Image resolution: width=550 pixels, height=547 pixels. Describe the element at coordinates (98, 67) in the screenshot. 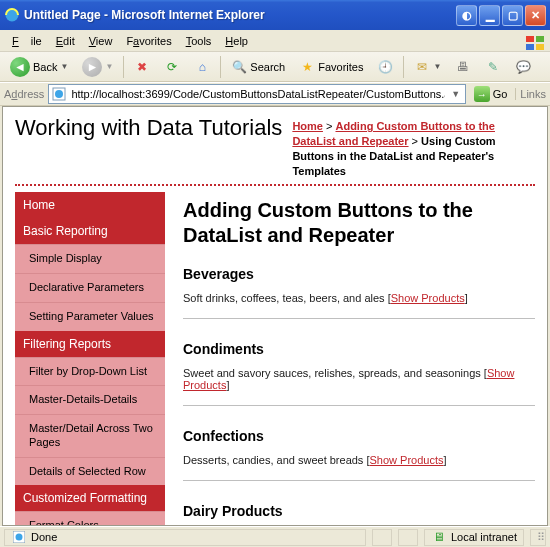

I see `forward-button: ► ▼` at that location.